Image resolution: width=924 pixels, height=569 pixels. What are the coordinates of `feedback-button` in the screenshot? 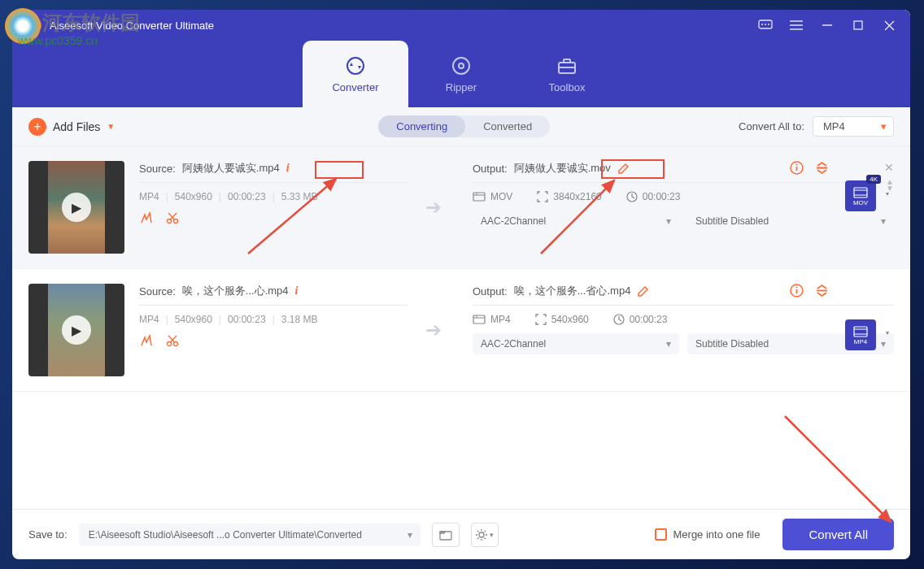 It's located at (765, 25).